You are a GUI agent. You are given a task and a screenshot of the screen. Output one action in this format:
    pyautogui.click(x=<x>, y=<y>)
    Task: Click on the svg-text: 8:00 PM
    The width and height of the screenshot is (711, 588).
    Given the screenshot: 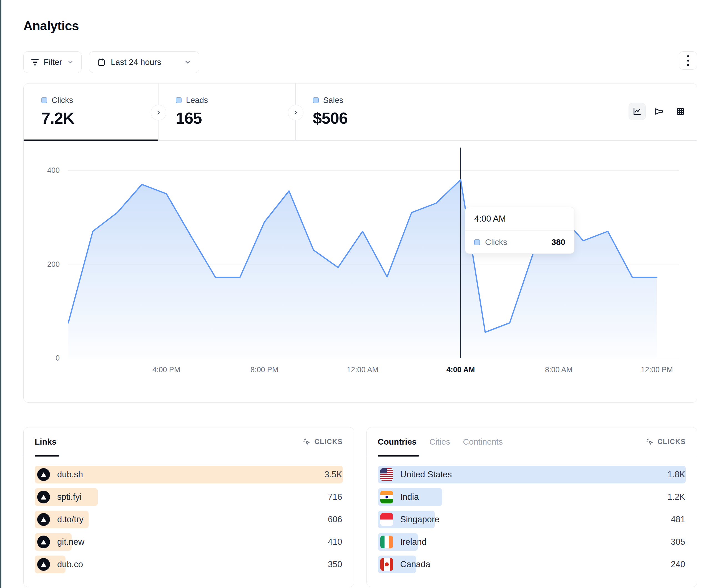 What is the action you would take?
    pyautogui.click(x=264, y=370)
    